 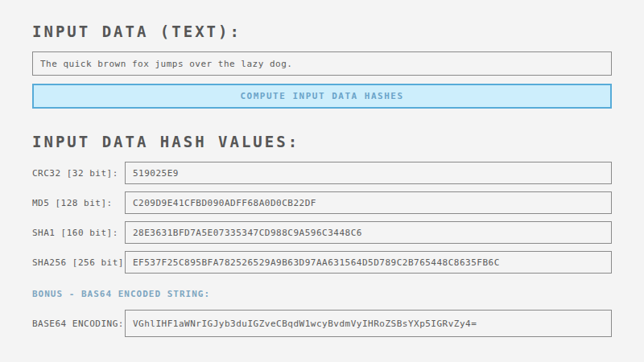 What do you see at coordinates (322, 323) in the screenshot?
I see `base64-row: BASE64 ENCODING:` at bounding box center [322, 323].